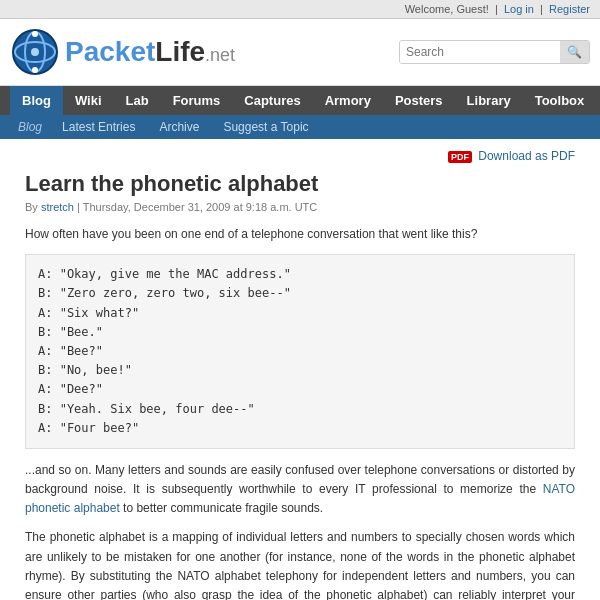 The height and width of the screenshot is (600, 600). Describe the element at coordinates (300, 428) in the screenshot. I see `code-line-9: A: "Four bee?"` at that location.